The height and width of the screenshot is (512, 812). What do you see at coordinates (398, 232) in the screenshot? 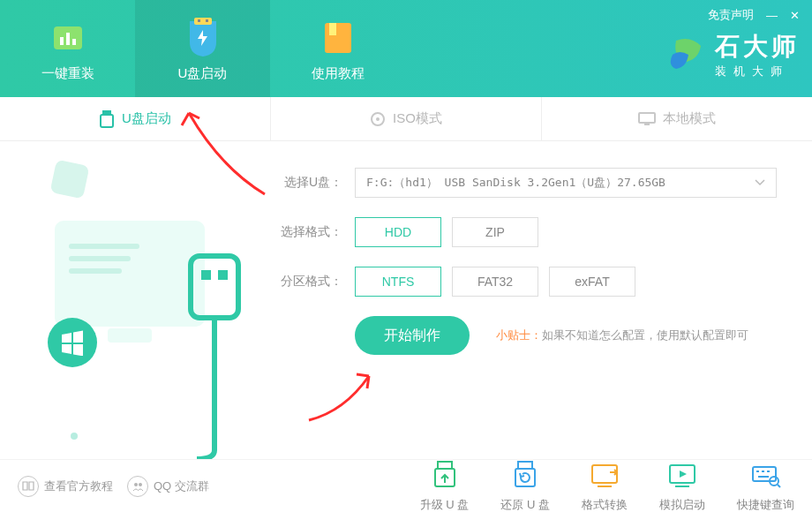
I see `format-hdd-option: HDD` at bounding box center [398, 232].